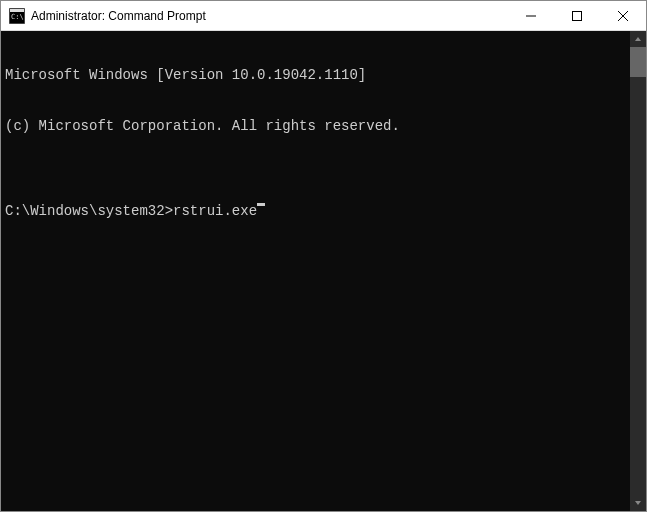 The image size is (647, 512). I want to click on cmd-icon: C:\, so click(17, 16).